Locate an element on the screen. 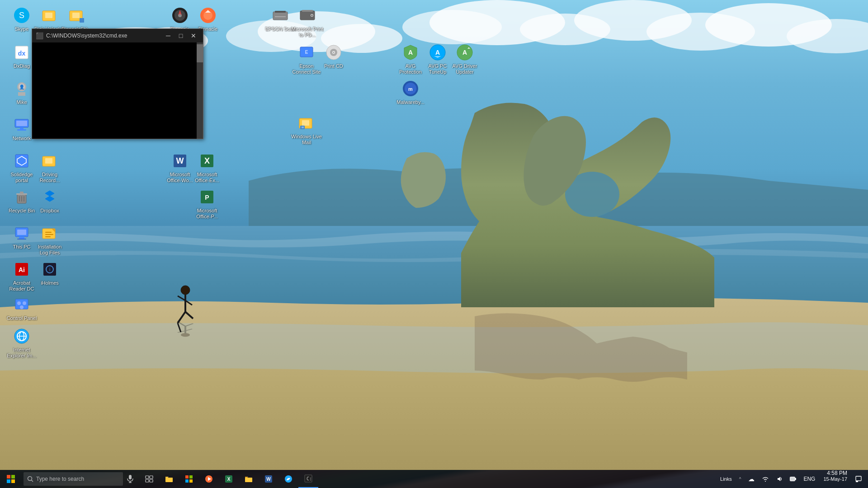  pinnacle-icon is located at coordinates (180, 15).